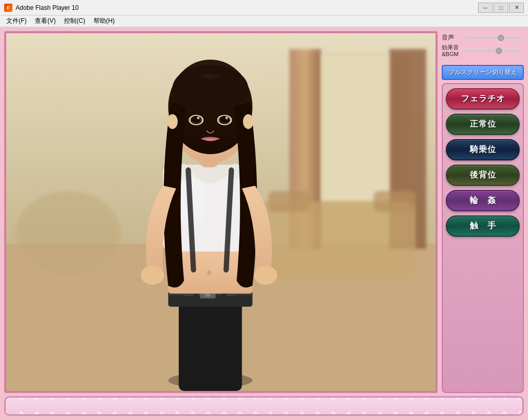  Describe the element at coordinates (483, 125) in the screenshot. I see `scene-button-2: 正常位` at that location.